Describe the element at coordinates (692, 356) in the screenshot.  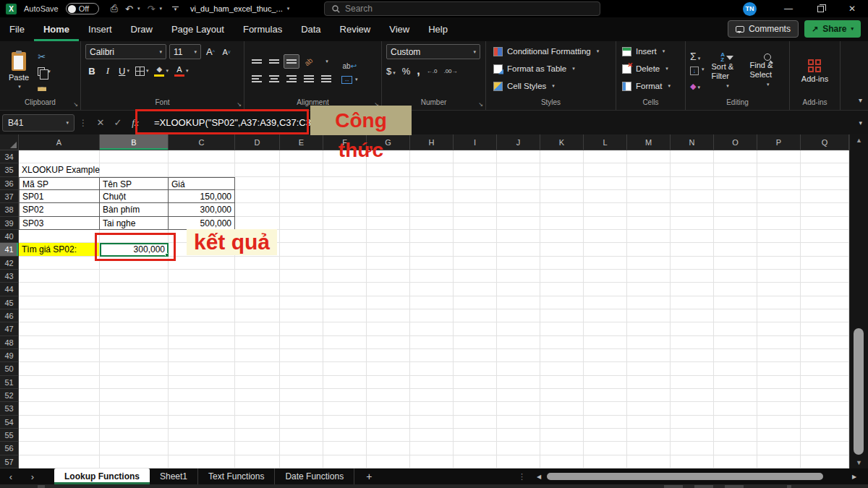
I see `cell-N49` at that location.